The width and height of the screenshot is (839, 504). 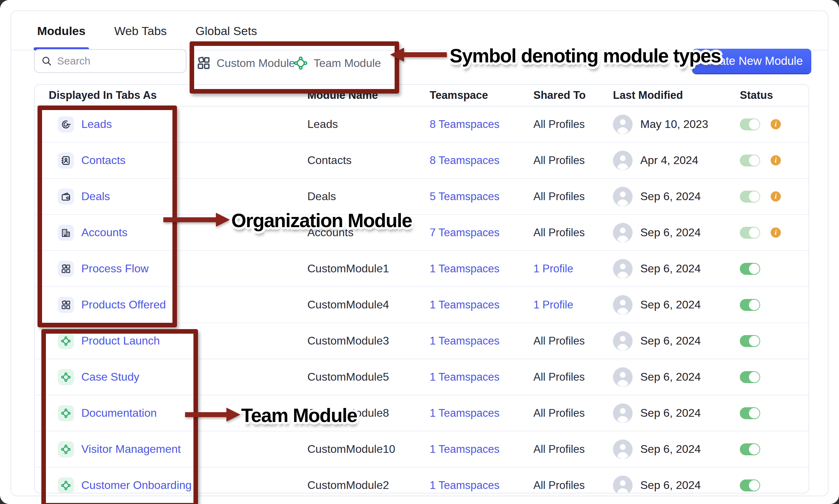 I want to click on module-name: CustomModule2, so click(x=369, y=485).